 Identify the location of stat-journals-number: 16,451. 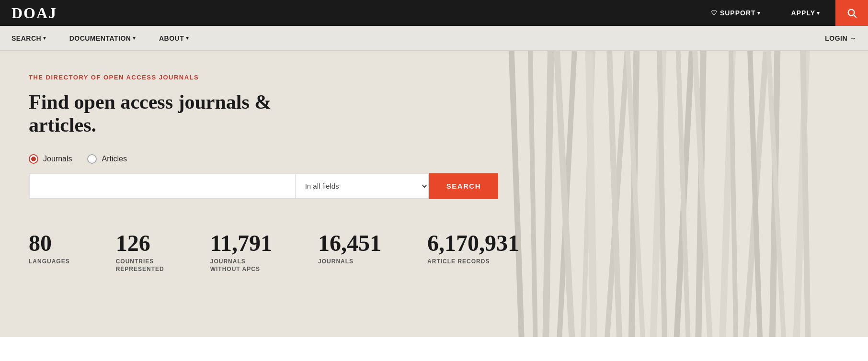
(350, 243).